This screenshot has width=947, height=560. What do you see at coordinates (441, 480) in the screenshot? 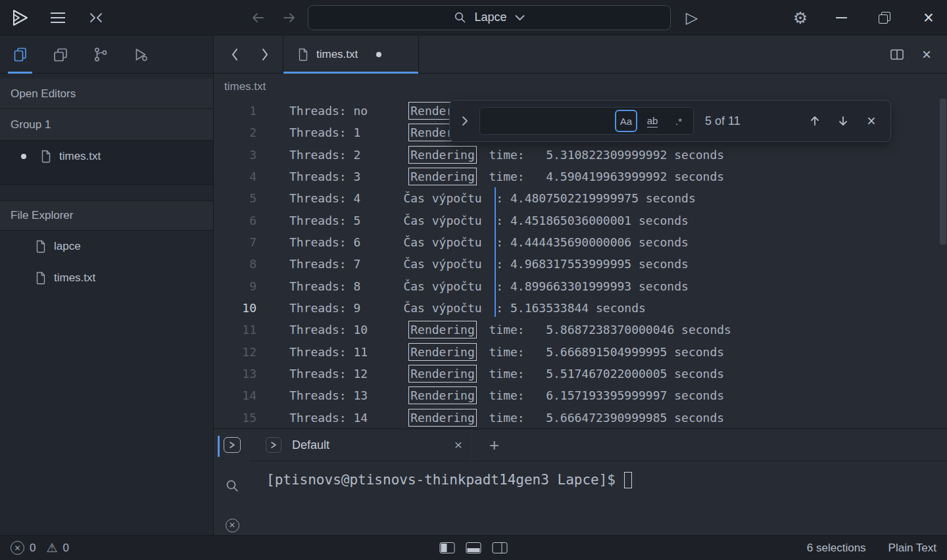
I see `terminal-prompt: [ptisnovs@ptisnovs-thinkpadt14gen3 Lapce…` at bounding box center [441, 480].